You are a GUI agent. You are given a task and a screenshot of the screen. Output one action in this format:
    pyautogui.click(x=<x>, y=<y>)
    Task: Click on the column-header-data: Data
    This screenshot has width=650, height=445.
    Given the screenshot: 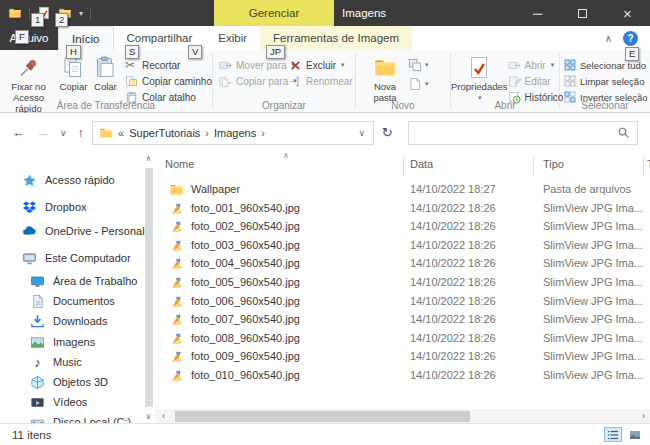 What is the action you would take?
    pyautogui.click(x=422, y=164)
    